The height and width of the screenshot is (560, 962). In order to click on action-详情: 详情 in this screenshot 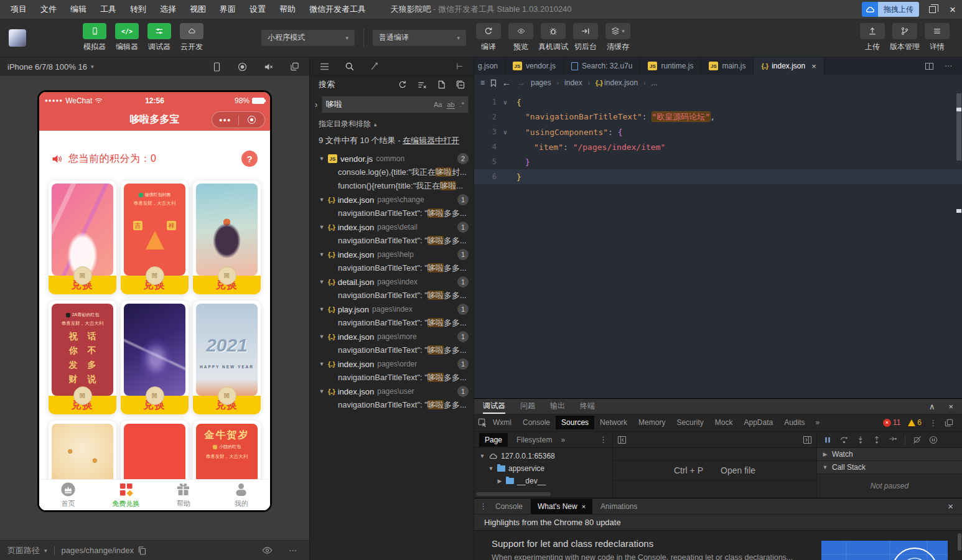, I will do `click(937, 37)`.